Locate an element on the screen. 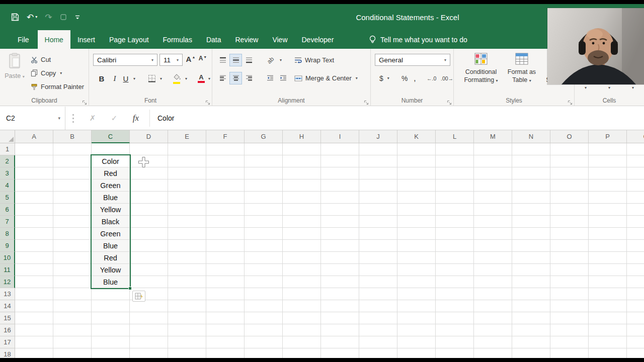 The image size is (644, 362). cell-F18 is located at coordinates (225, 353).